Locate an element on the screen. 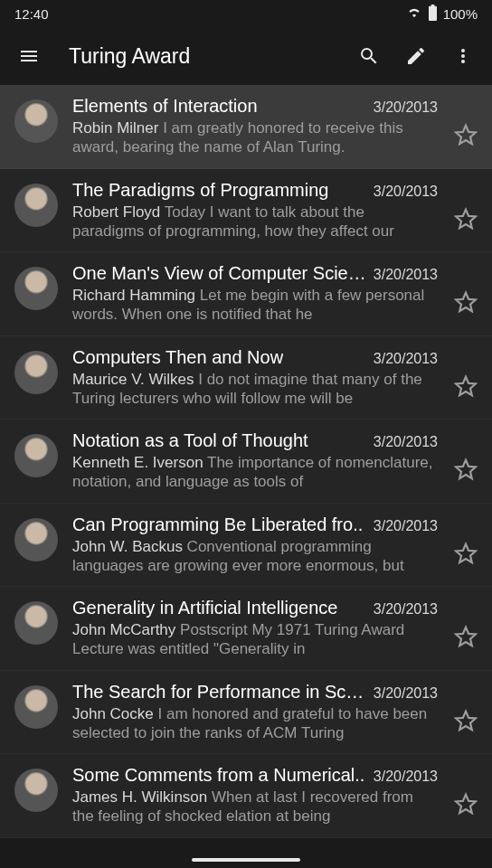  item-title: Notation as a Tool of Thought is located at coordinates (190, 441).